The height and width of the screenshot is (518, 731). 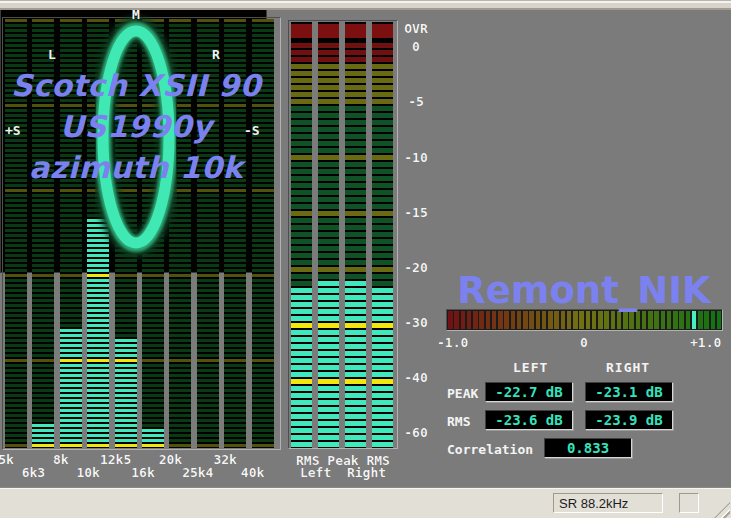 I want to click on gonio-label-left: L, so click(x=52, y=54).